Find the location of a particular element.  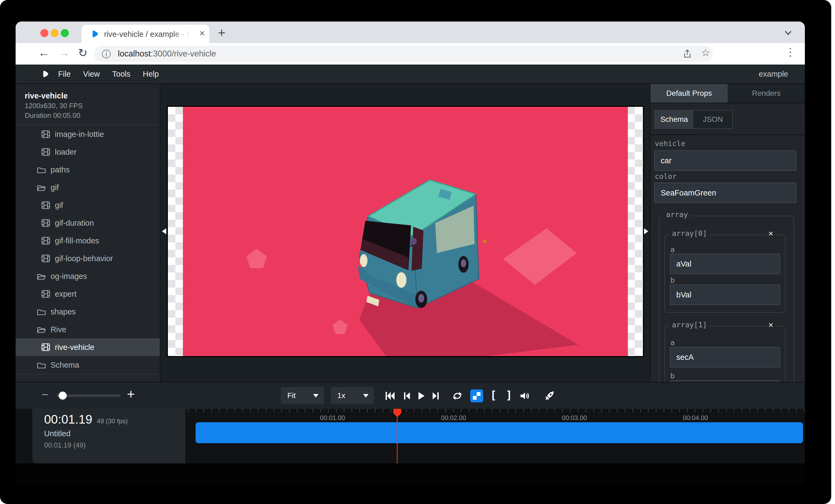

forward-button: → is located at coordinates (64, 53).